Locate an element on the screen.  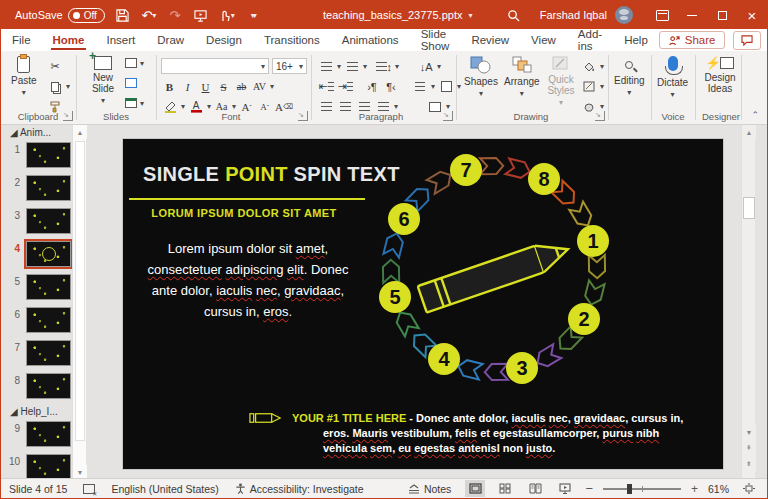
thumbnail-row-7: 7 is located at coordinates (37, 354).